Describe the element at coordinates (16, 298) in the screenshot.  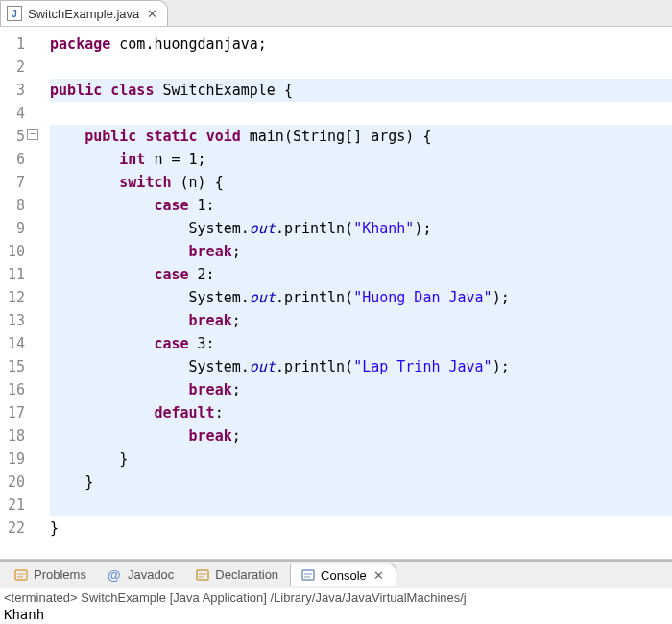
I see `line-number: 12` at that location.